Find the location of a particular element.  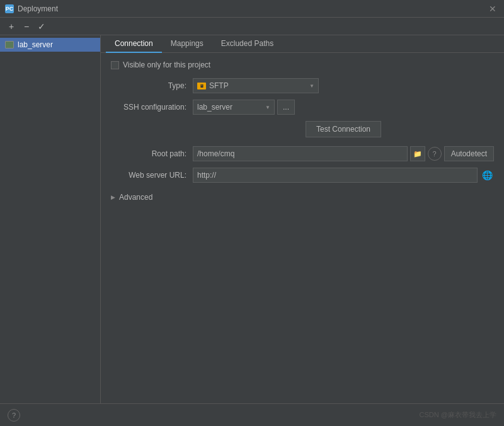

add-button: + is located at coordinates (11, 26).